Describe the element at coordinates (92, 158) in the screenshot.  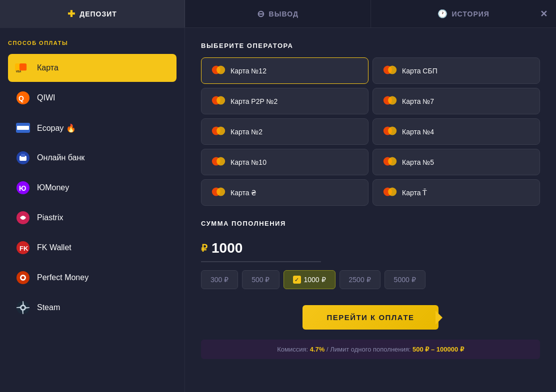
I see `sidebar-item-onlinebank: Онлайн банк` at that location.